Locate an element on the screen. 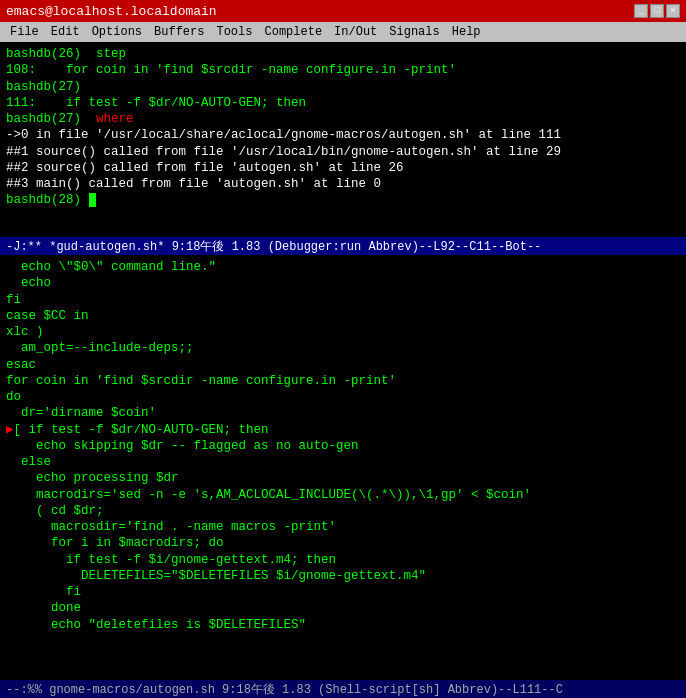  bottom-mode-line-text: --:%% gnome-macros/autogen.sh 9:18午後 1.8… is located at coordinates (284, 690).